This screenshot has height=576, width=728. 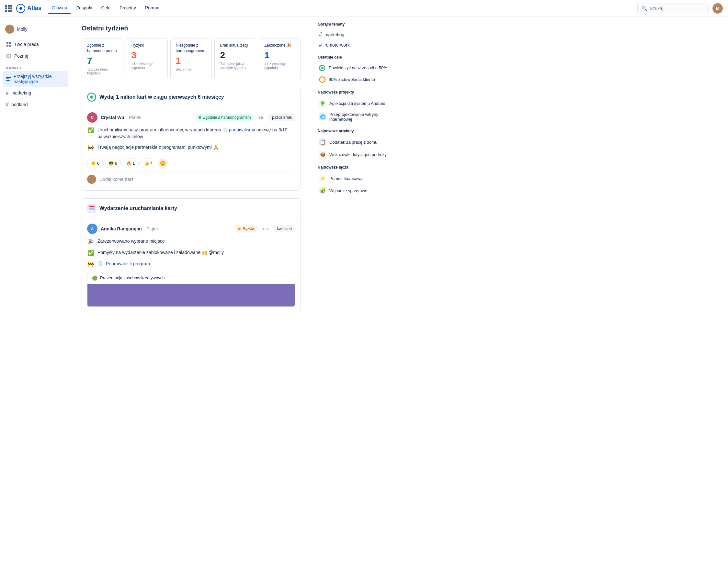 What do you see at coordinates (323, 178) in the screenshot?
I see `link-icon-financial: ⚡` at bounding box center [323, 178].